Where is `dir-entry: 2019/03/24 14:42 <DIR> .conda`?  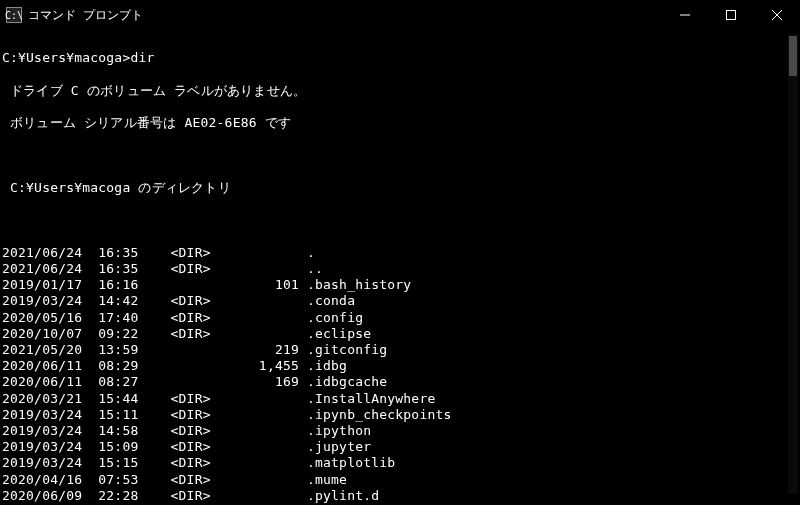
dir-entry: 2019/03/24 14:42 <DIR> .conda is located at coordinates (398, 301).